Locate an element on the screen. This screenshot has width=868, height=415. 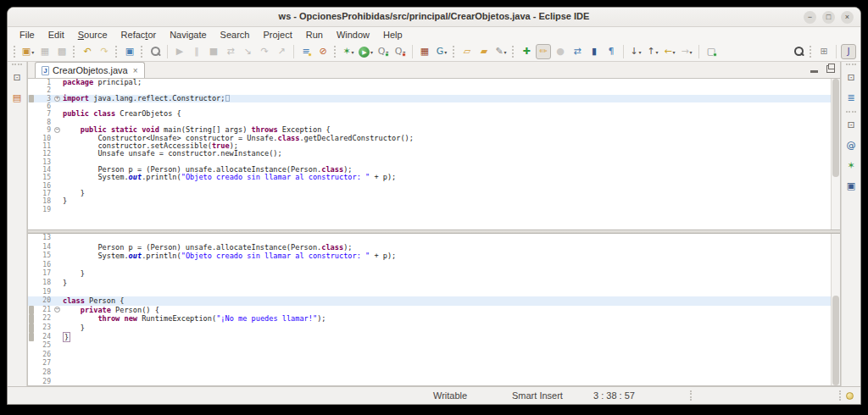
redo-arrow-icon: ↷ is located at coordinates (104, 52).